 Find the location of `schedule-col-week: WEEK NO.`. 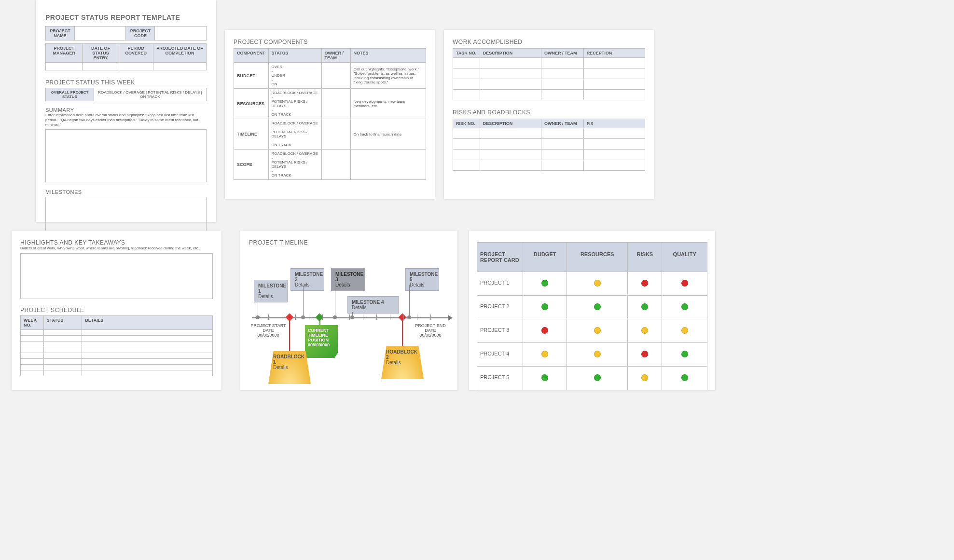

schedule-col-week: WEEK NO. is located at coordinates (32, 323).